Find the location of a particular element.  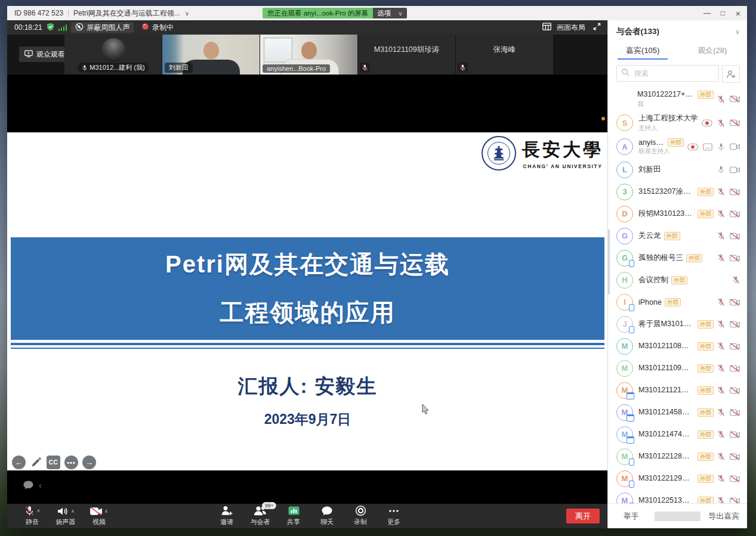

avatar: G is located at coordinates (625, 258).